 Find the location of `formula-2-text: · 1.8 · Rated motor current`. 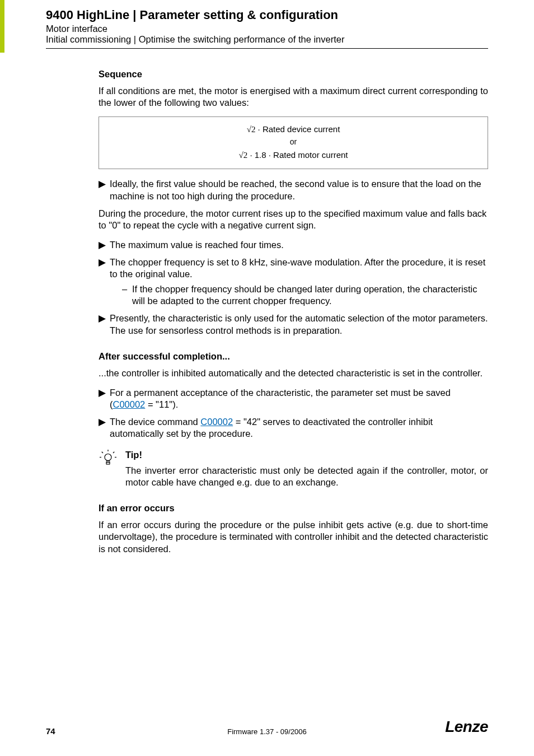

formula-2-text: · 1.8 · Rated motor current is located at coordinates (298, 155).